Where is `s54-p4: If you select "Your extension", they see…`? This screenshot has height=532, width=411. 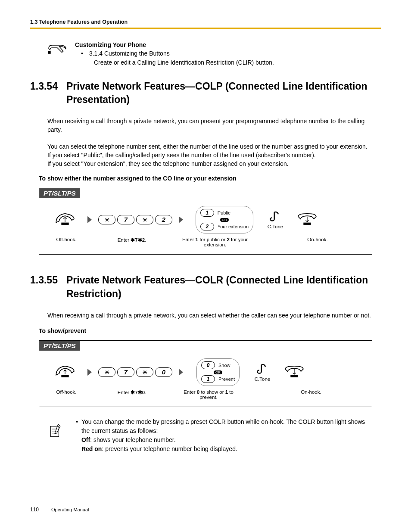
s54-p4: If you select "Your extension", they see… is located at coordinates (168, 164).